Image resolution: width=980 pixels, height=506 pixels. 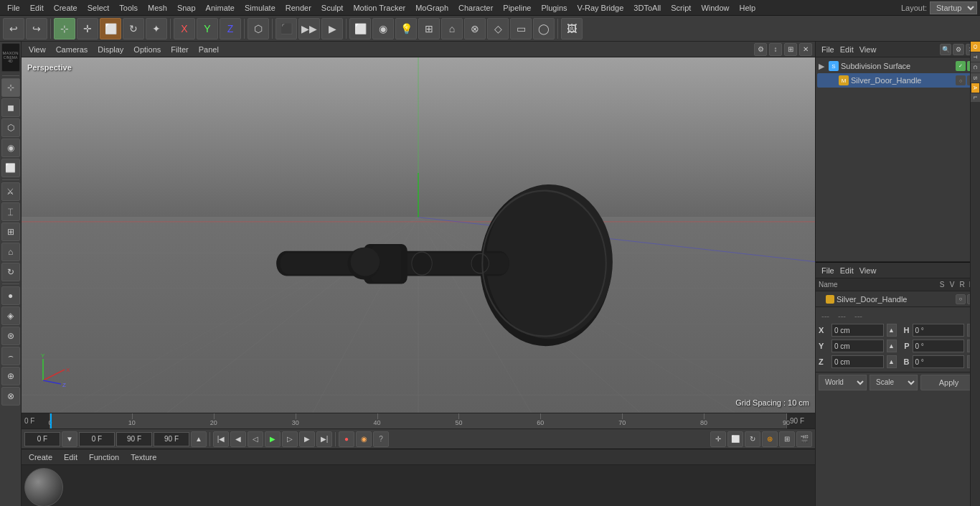 I want to click on layout-select: Startup, so click(x=953, y=8).